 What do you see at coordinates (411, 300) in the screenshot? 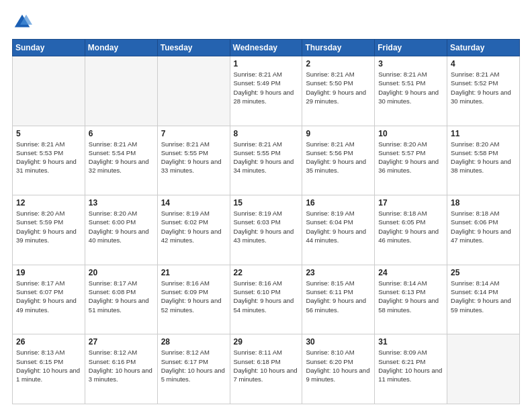
I see `calendar-cell: 24Sunrise: 8:14 AM Sunset: 6:13 PM Dayli…` at bounding box center [411, 300].